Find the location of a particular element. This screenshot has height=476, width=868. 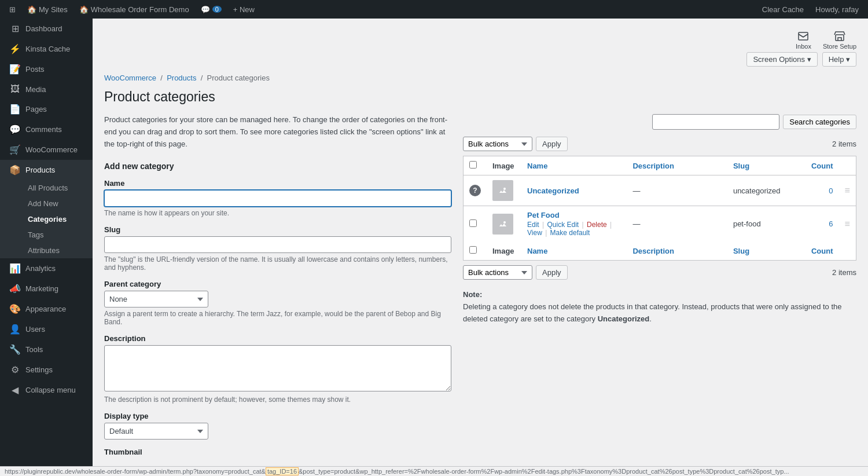

parent-category-select: None is located at coordinates (156, 299).